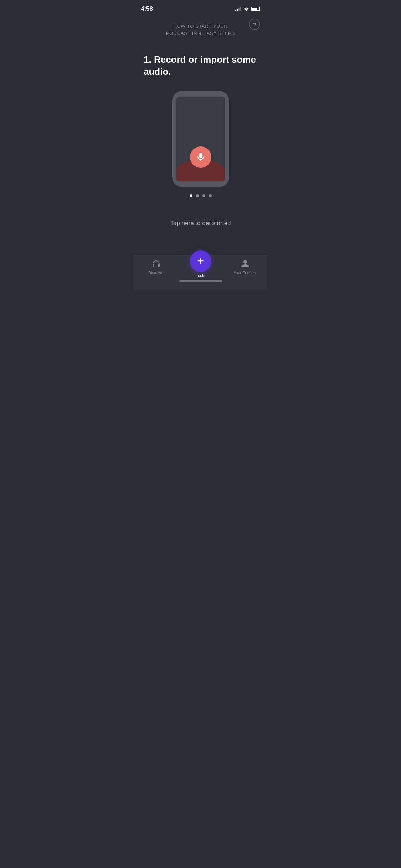 The width and height of the screenshot is (401, 868). I want to click on help-button: ?, so click(255, 24).